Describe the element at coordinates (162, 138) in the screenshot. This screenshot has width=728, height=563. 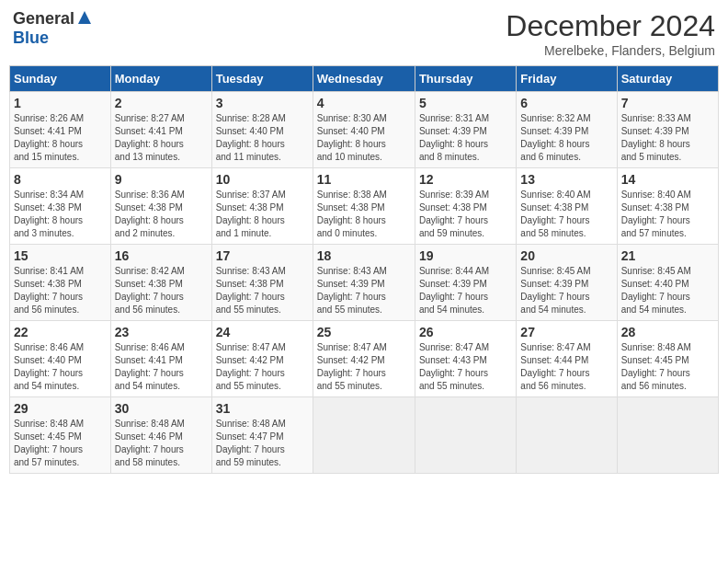
I see `day-info: Sunrise: 8:27 AMSunset: 4:41 PMDaylight:…` at that location.